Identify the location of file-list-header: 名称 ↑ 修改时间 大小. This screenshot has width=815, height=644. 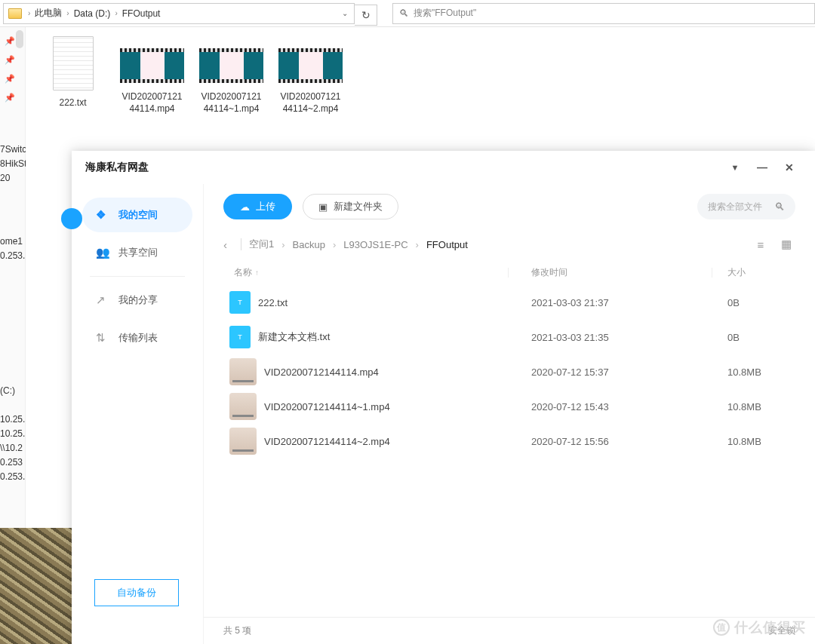
(509, 272).